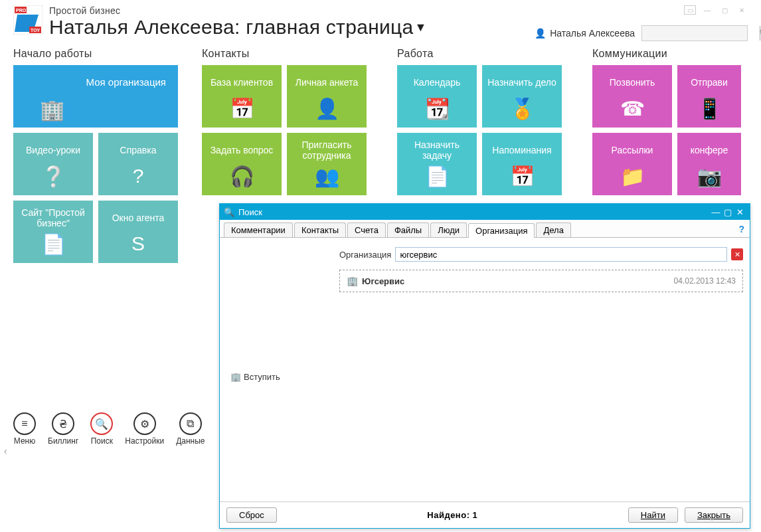 The width and height of the screenshot is (761, 532). What do you see at coordinates (487, 54) in the screenshot?
I see `column-title: Работа` at bounding box center [487, 54].